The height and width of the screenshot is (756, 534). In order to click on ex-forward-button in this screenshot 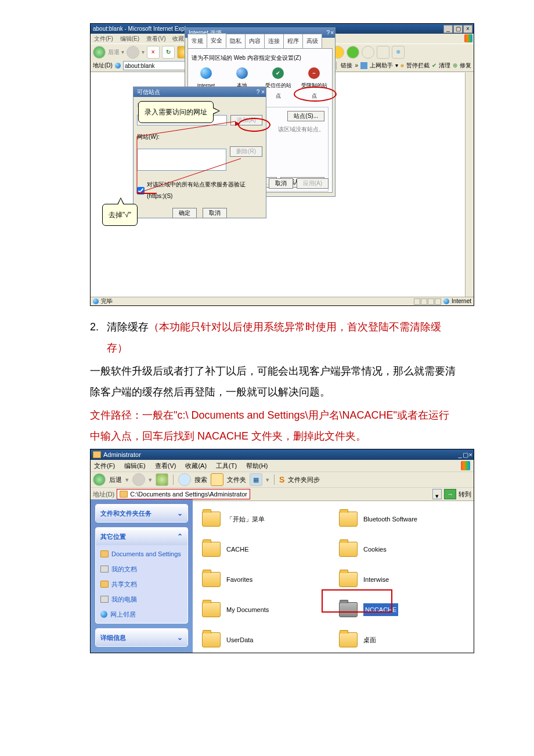, I will do `click(139, 480)`.